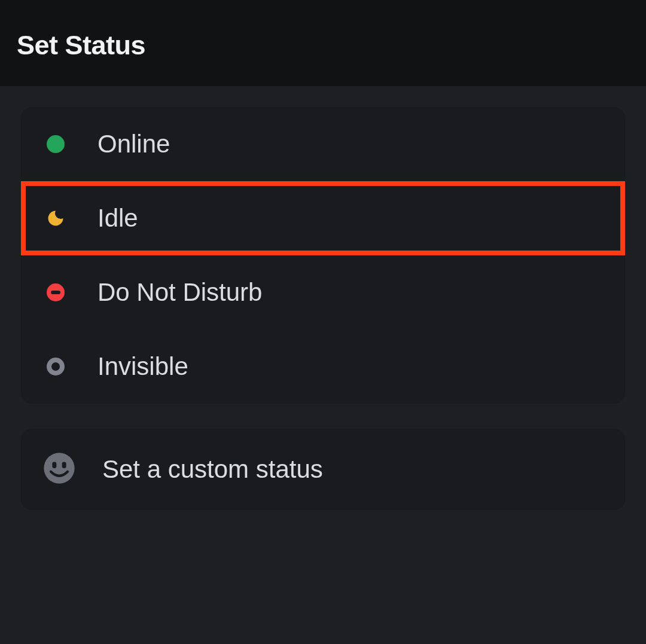 The width and height of the screenshot is (646, 644). What do you see at coordinates (56, 367) in the screenshot?
I see `invisible-icon` at bounding box center [56, 367].